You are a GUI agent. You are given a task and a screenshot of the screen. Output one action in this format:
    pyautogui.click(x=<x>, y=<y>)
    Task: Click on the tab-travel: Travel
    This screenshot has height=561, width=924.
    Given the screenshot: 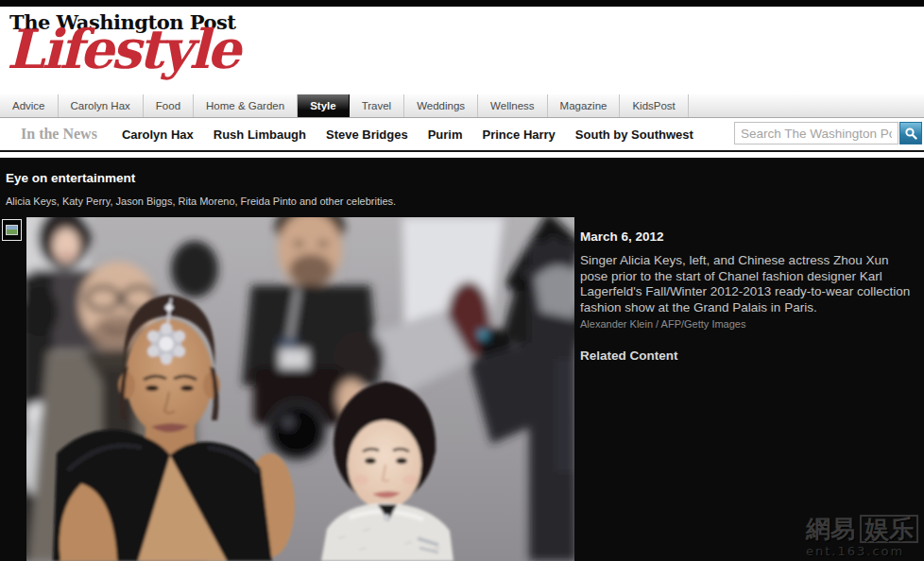 What is the action you would take?
    pyautogui.click(x=378, y=106)
    